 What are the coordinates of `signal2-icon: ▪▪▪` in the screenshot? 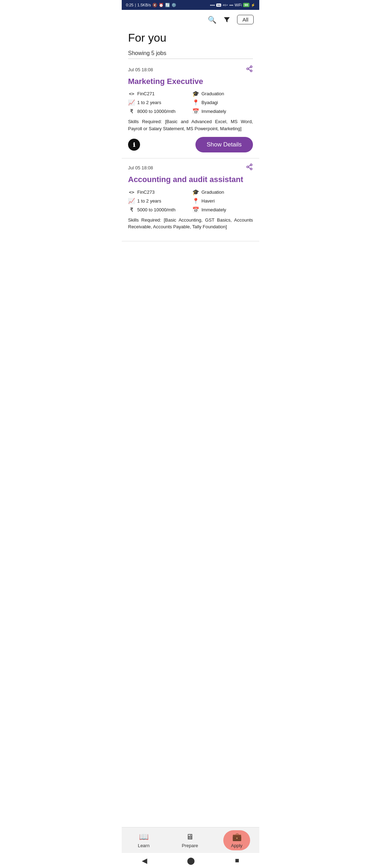 It's located at (231, 5).